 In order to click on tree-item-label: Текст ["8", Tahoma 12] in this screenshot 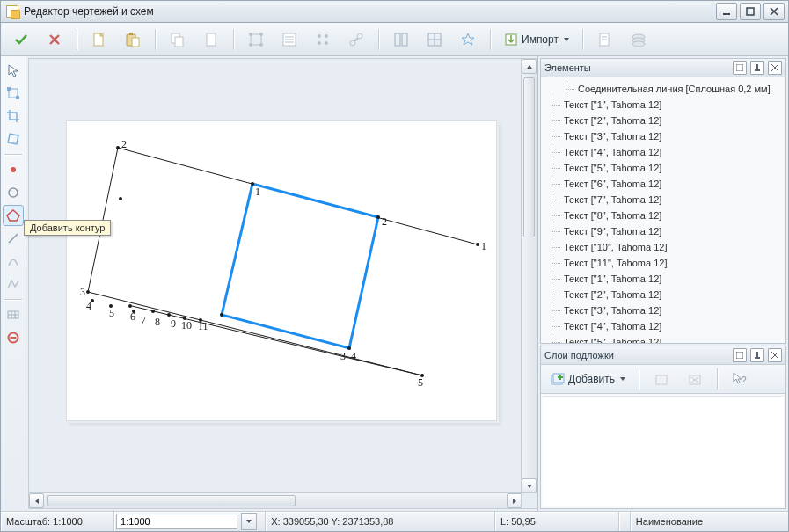, I will do `click(612, 215)`.